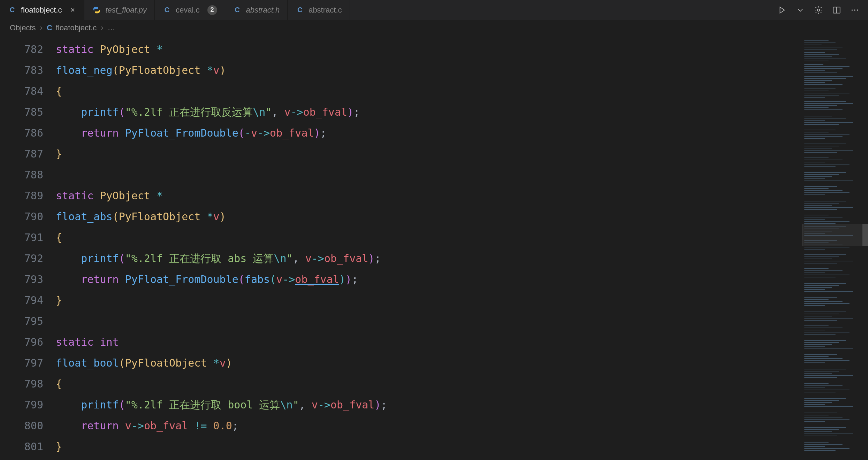 The width and height of the screenshot is (868, 460). What do you see at coordinates (120, 10) in the screenshot?
I see `tab-test-float-py: test_float.py` at bounding box center [120, 10].